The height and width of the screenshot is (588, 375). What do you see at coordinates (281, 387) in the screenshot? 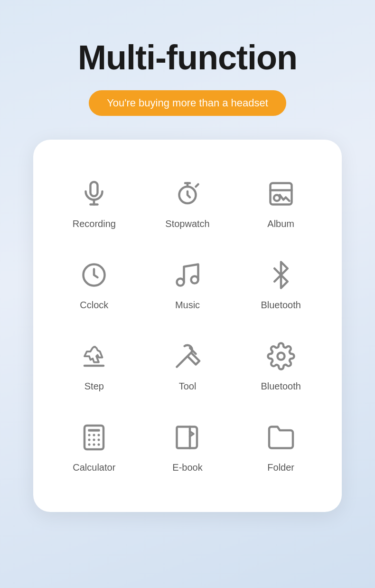
I see `grid-item-label-settings: Bluetooth` at bounding box center [281, 387].